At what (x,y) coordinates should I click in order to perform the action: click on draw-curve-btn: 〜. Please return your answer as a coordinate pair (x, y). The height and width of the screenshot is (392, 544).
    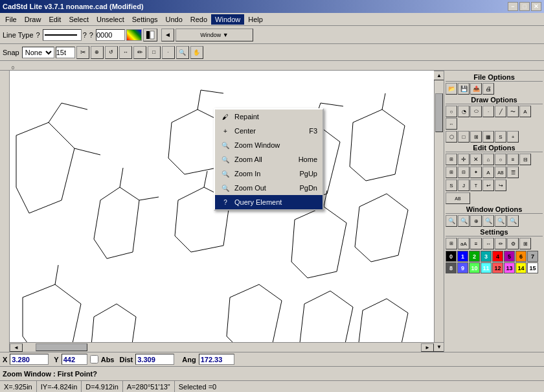
    Looking at the image, I should click on (513, 111).